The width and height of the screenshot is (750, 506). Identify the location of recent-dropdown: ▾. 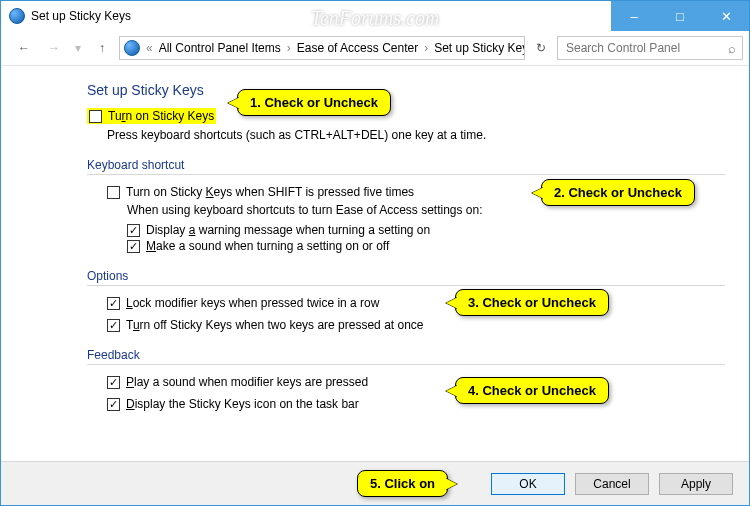
(78, 48).